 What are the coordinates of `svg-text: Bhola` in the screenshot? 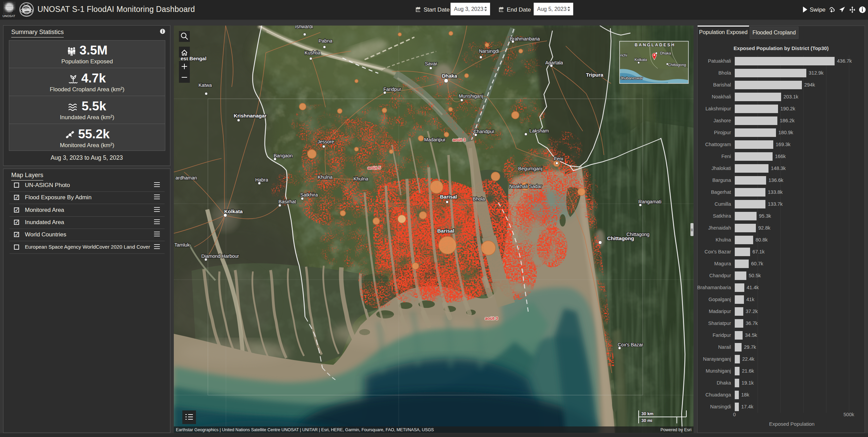 It's located at (479, 199).